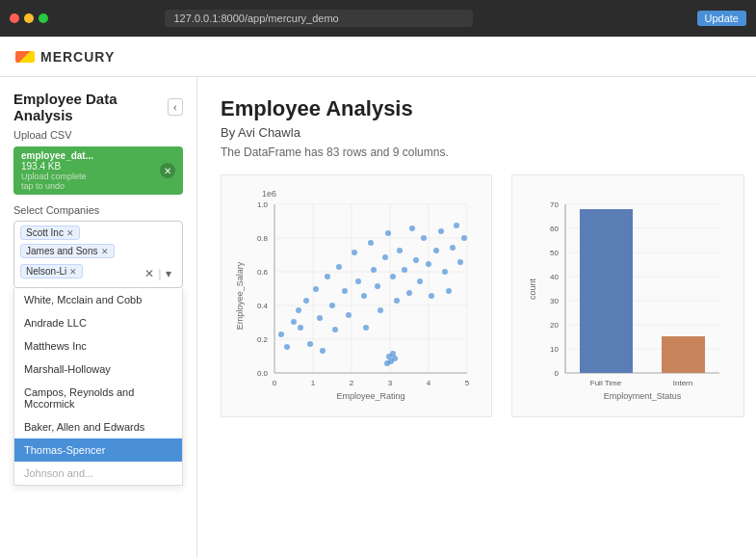 The image size is (756, 557). What do you see at coordinates (98, 427) in the screenshot?
I see `dropdown-item-baker: Baker, Allen and Edwards` at bounding box center [98, 427].